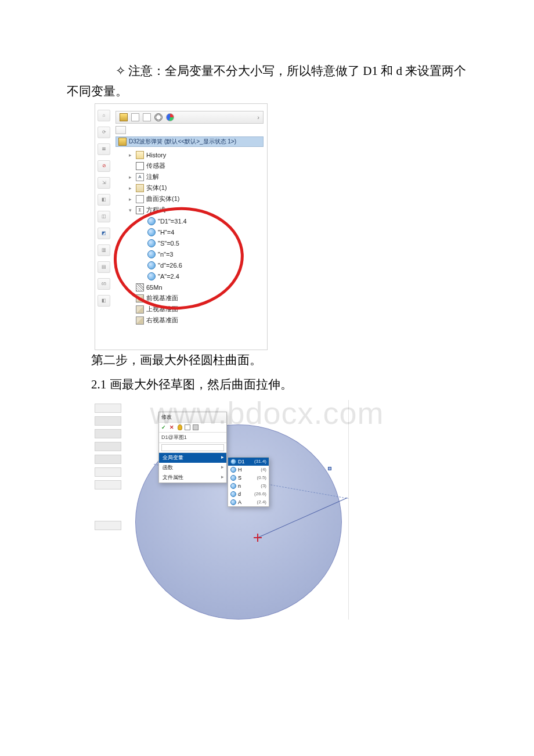  I want to click on body-icon, so click(140, 188).